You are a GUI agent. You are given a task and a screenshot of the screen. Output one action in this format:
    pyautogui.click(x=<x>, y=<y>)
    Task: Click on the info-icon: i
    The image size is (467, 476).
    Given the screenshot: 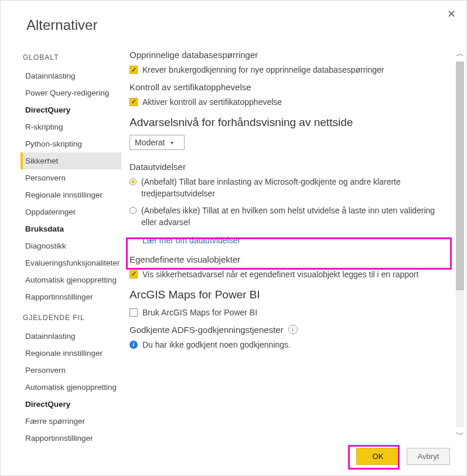 What is the action you would take?
    pyautogui.click(x=134, y=345)
    